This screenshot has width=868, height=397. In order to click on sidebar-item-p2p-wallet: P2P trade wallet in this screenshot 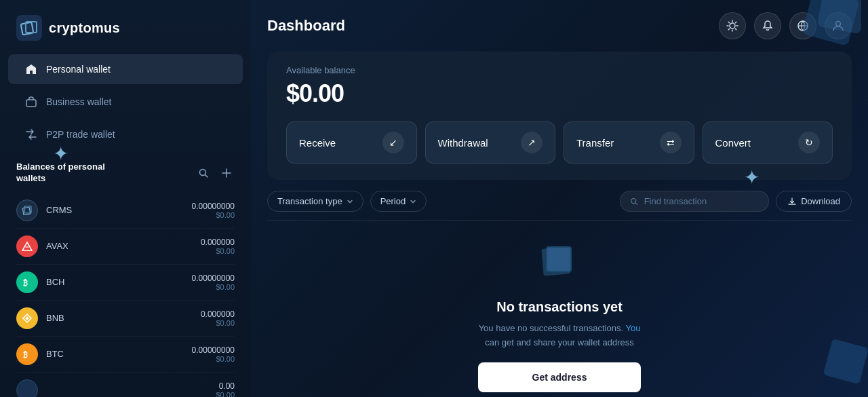, I will do `click(125, 134)`.